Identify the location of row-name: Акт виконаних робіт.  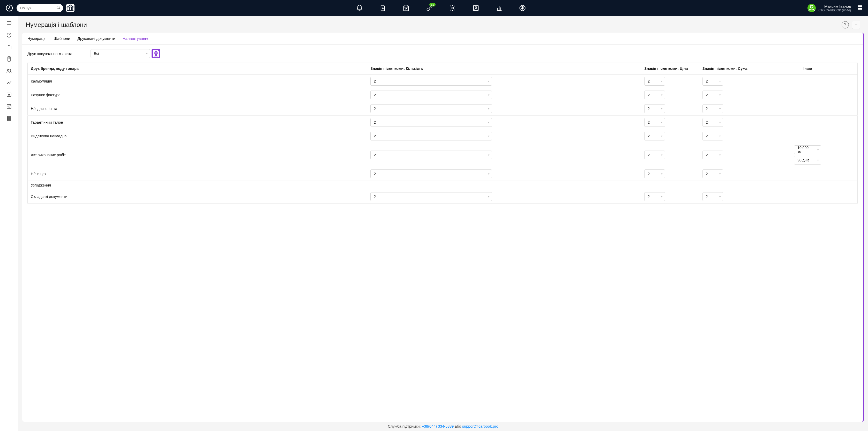
(198, 155).